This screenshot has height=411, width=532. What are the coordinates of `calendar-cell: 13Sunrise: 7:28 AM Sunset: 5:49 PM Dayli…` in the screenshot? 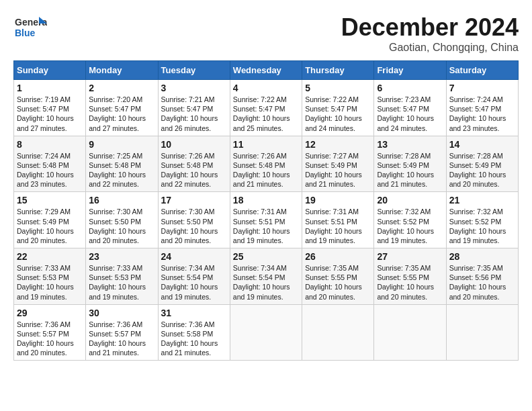 It's located at (410, 164).